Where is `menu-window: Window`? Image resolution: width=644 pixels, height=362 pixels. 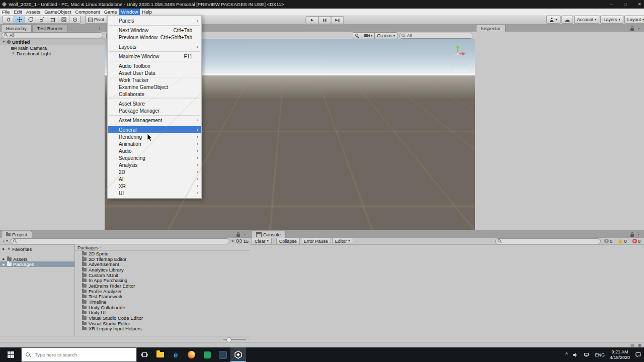 menu-window: Window is located at coordinates (130, 12).